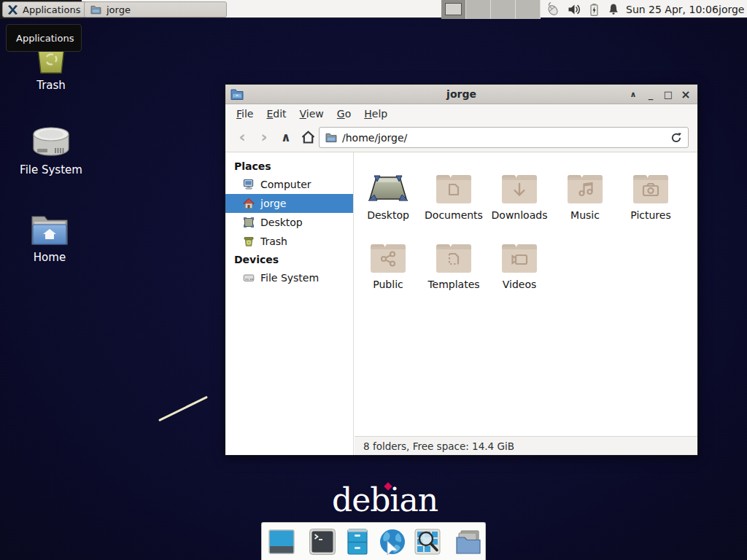 The height and width of the screenshot is (560, 747). I want to click on menu-edit: Edit, so click(276, 114).